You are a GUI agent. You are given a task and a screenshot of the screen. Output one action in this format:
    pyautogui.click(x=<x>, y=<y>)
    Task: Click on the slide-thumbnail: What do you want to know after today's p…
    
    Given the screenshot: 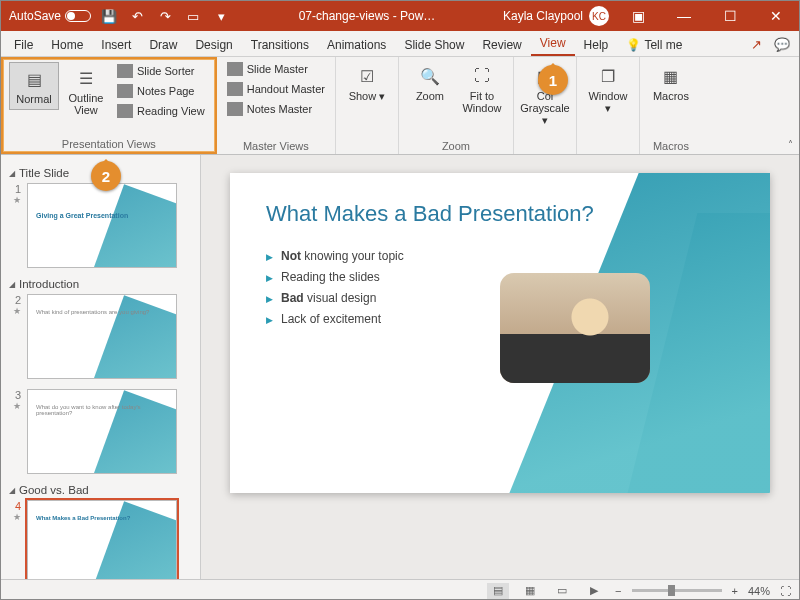 What is the action you would take?
    pyautogui.click(x=102, y=432)
    